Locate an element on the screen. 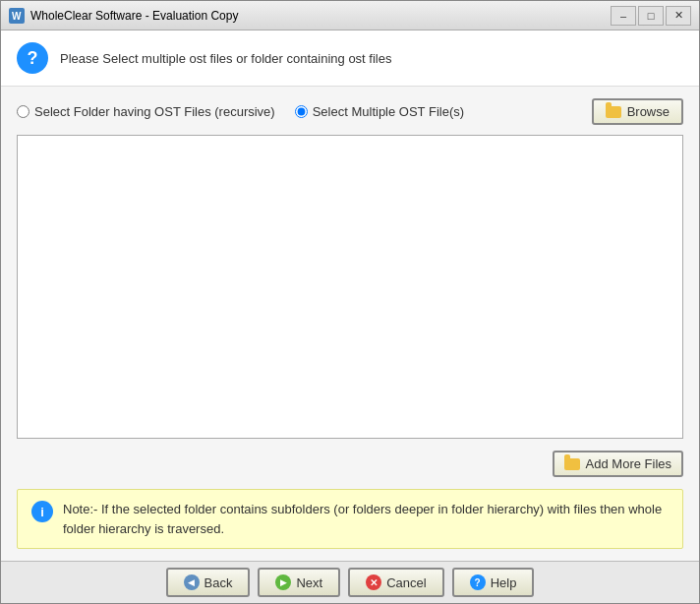 This screenshot has height=604, width=700. header-text: Please Select multiple ost files or fold… is located at coordinates (226, 59).